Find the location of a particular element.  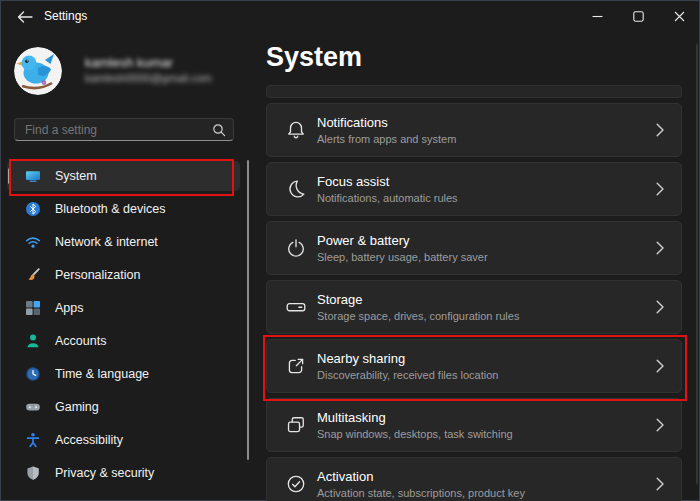

moon-icon is located at coordinates (296, 189).